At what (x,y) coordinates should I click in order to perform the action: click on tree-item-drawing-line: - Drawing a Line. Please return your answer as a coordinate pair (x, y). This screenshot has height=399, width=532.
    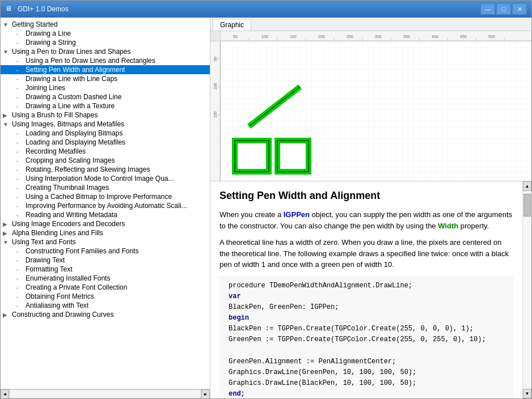
    Looking at the image, I should click on (105, 33).